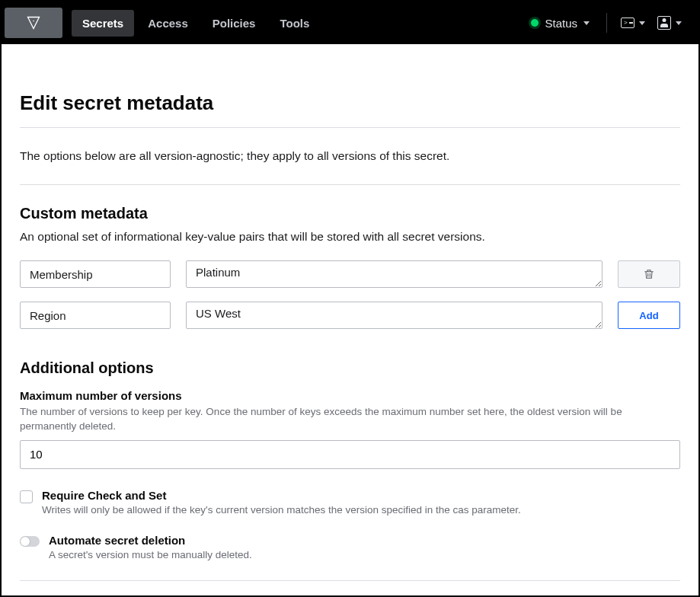  What do you see at coordinates (350, 420) in the screenshot?
I see `max-versions-help: The number of versions to keep per key. …` at bounding box center [350, 420].